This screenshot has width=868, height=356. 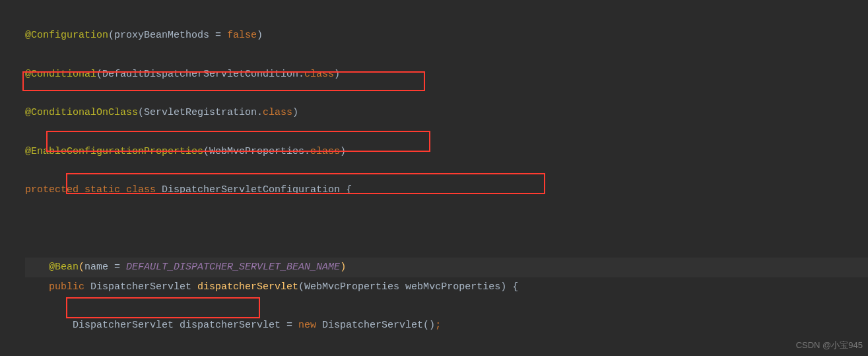 I want to click on lparen-hl: (, so click(x=82, y=267).